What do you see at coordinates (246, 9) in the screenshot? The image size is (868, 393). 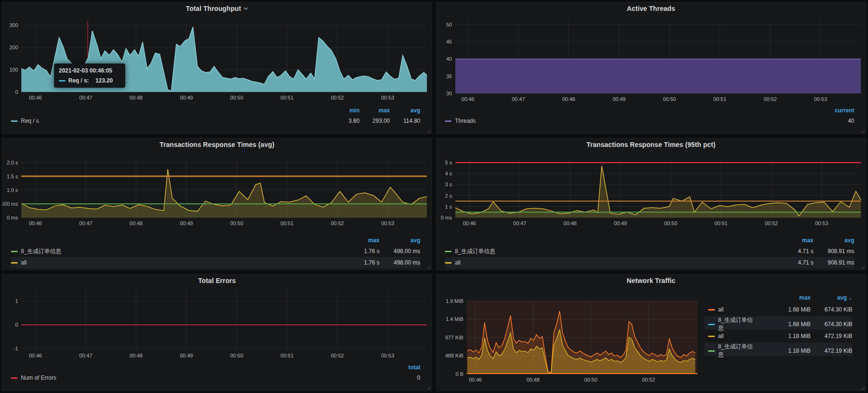 I see `chevron-down-icon` at bounding box center [246, 9].